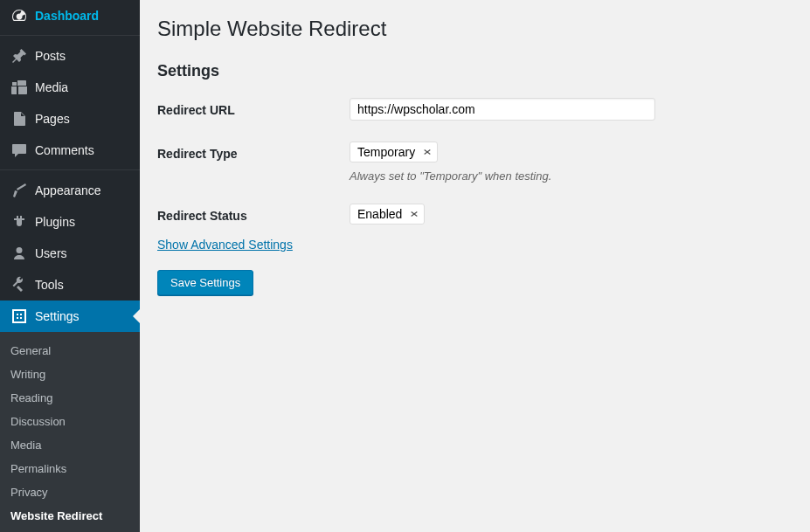 This screenshot has width=810, height=532. I want to click on submenu-item-reading: Reading, so click(70, 398).